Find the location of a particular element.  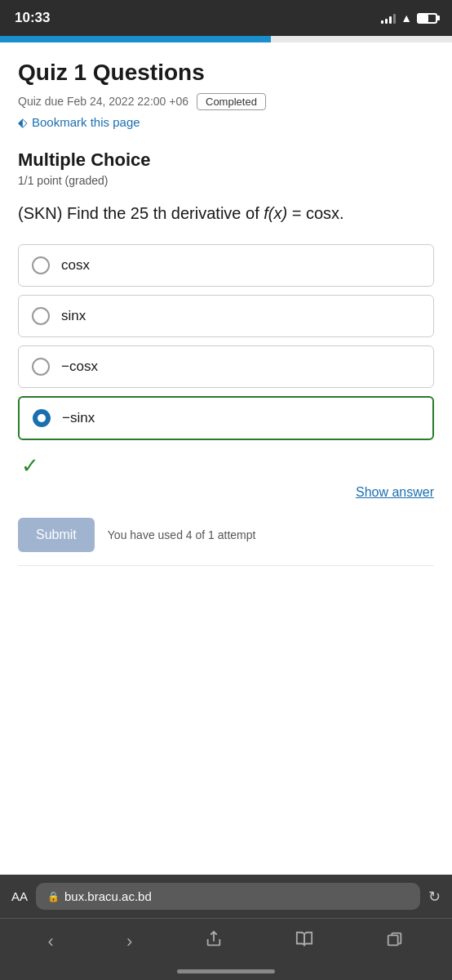

status-time: 10:33 is located at coordinates (33, 18).